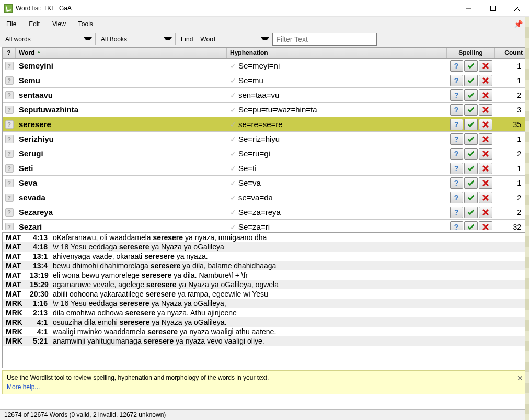  Describe the element at coordinates (519, 24) in the screenshot. I see `pin-icon: 📌` at that location.